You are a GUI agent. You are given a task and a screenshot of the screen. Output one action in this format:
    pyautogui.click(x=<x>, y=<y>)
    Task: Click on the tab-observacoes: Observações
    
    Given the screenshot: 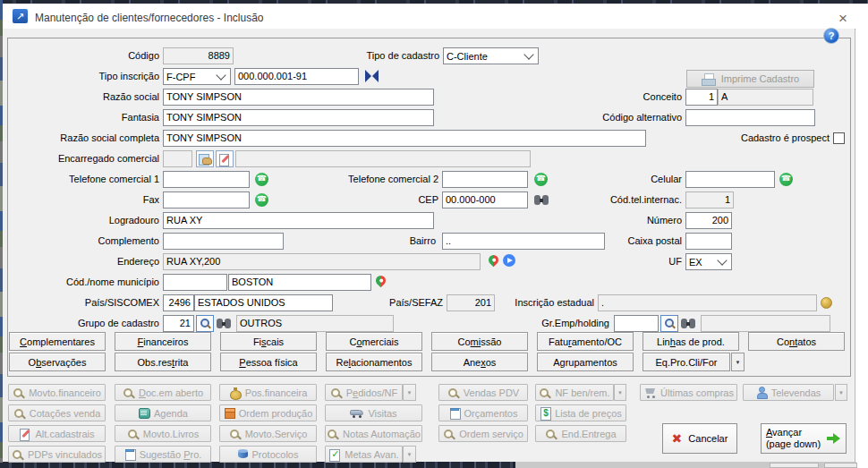 What is the action you would take?
    pyautogui.click(x=57, y=362)
    